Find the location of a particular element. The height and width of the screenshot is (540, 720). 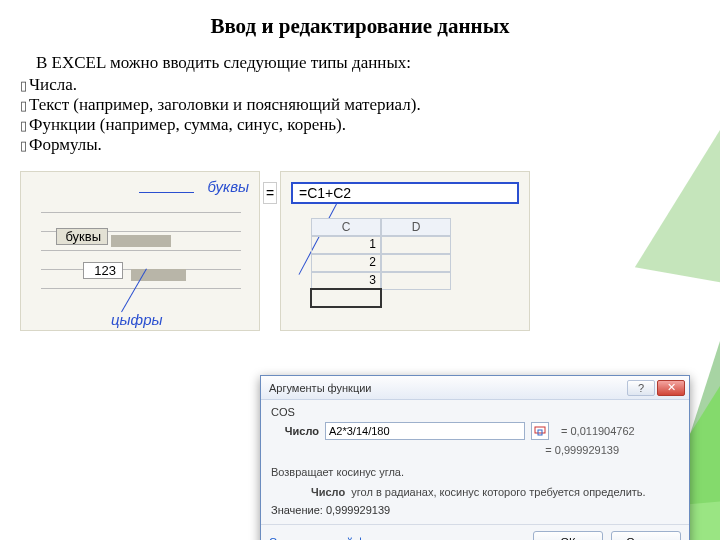

col-header-c: C is located at coordinates (346, 227).